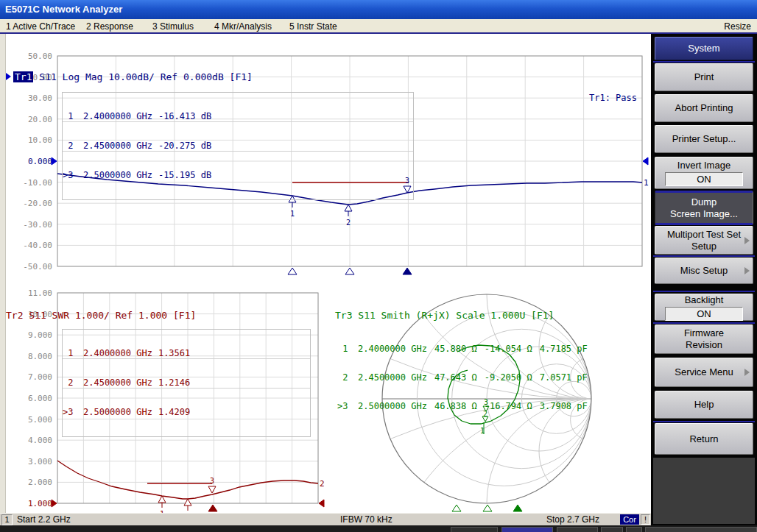 The image size is (757, 532). What do you see at coordinates (704, 180) in the screenshot?
I see `invert-image-state: ON` at bounding box center [704, 180].